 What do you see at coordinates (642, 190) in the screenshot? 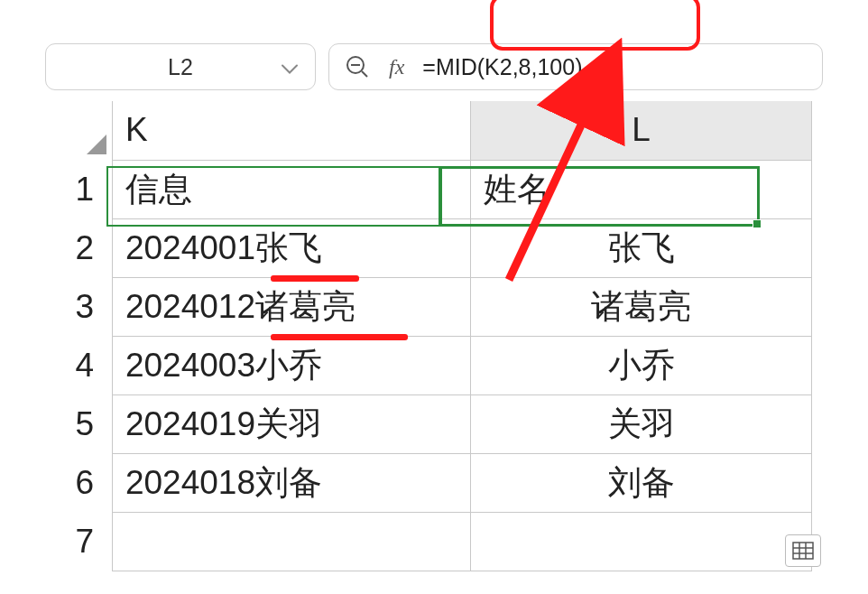
I see `cell-l1: 姓名` at bounding box center [642, 190].